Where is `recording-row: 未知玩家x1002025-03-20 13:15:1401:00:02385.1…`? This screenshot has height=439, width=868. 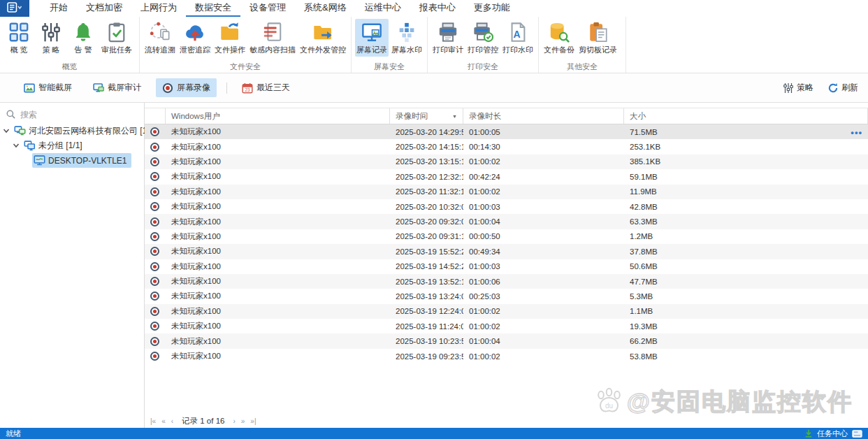 recording-row: 未知玩家x1002025-03-20 13:15:1401:00:02385.1… is located at coordinates (506, 162).